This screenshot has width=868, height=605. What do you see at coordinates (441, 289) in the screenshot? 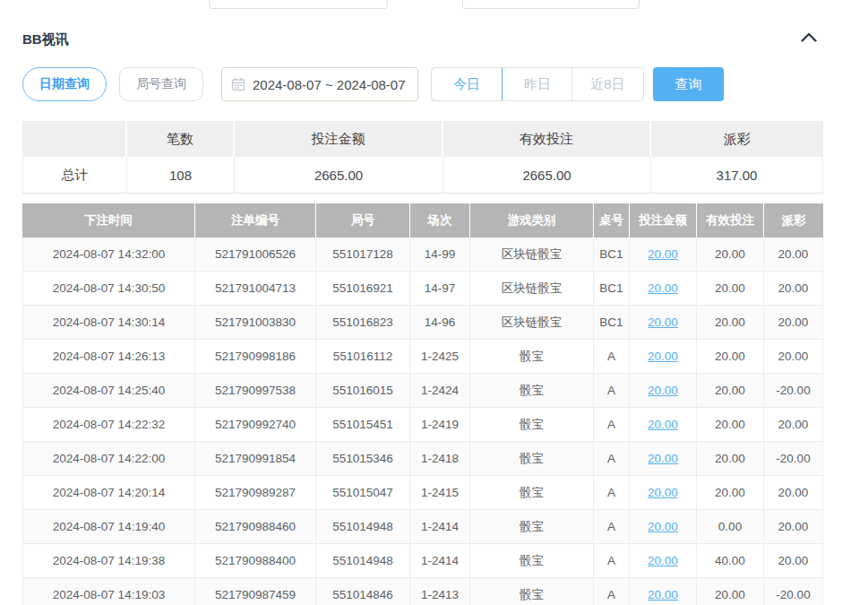
I see `cell-session: 14-97` at bounding box center [441, 289].